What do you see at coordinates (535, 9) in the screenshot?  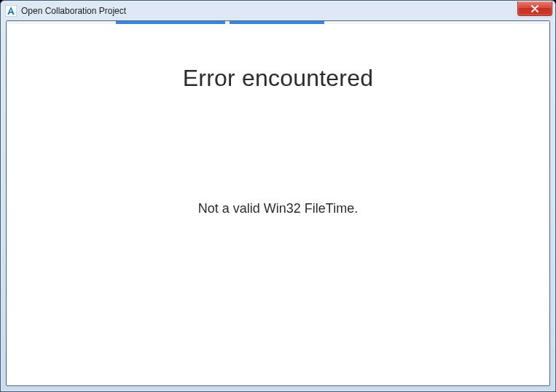 I see `close-icon` at bounding box center [535, 9].